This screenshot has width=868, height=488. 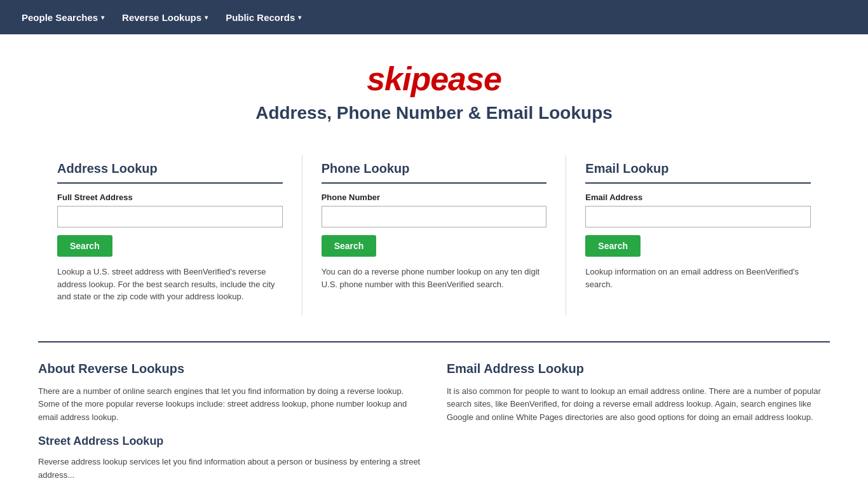 I want to click on main-nav: People Searches ▾ Reverse Lookups ▾ Publ…, so click(x=434, y=17).